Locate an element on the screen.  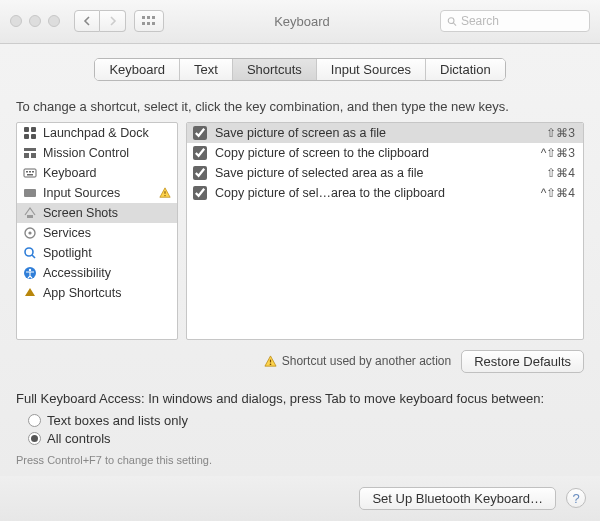
tab-dictation: Dictation is located at coordinates (466, 70).